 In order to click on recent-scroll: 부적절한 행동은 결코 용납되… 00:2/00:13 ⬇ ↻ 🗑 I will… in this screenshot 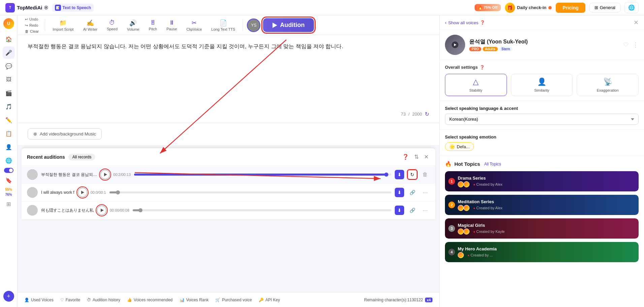, I will do `click(228, 193)`.